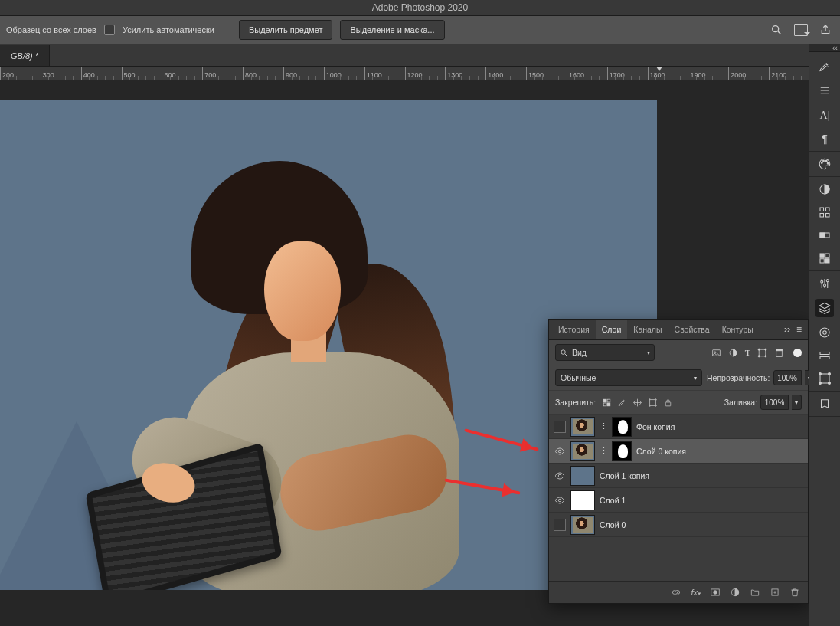 This screenshot has height=626, width=840. I want to click on properties-dock-icon, so click(825, 356).